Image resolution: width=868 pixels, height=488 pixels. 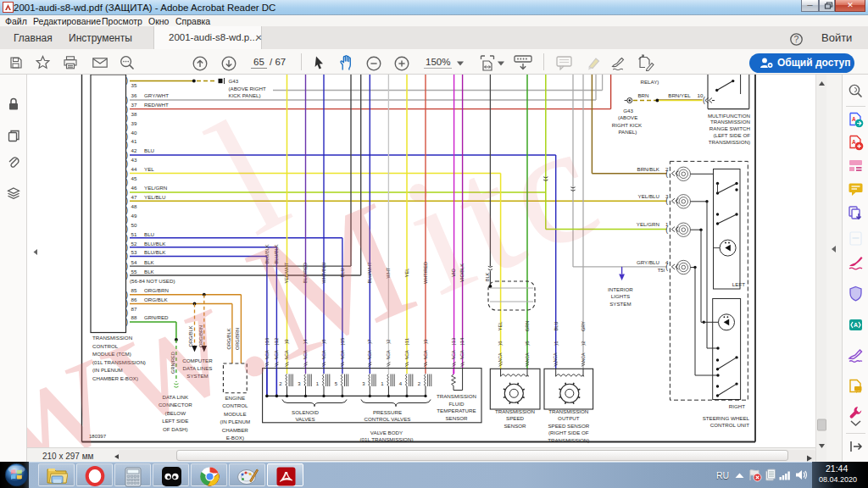 What do you see at coordinates (729, 115) in the screenshot?
I see `svg-text: MULTIFUNCTION` at bounding box center [729, 115].